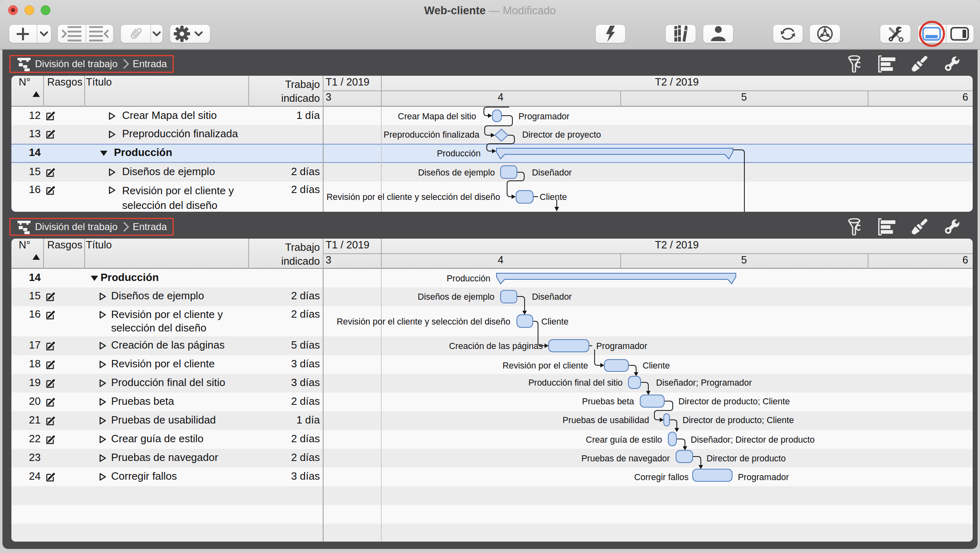 The image size is (980, 553). What do you see at coordinates (626, 459) in the screenshot?
I see `svg-text: Pruebas de navegador` at bounding box center [626, 459].